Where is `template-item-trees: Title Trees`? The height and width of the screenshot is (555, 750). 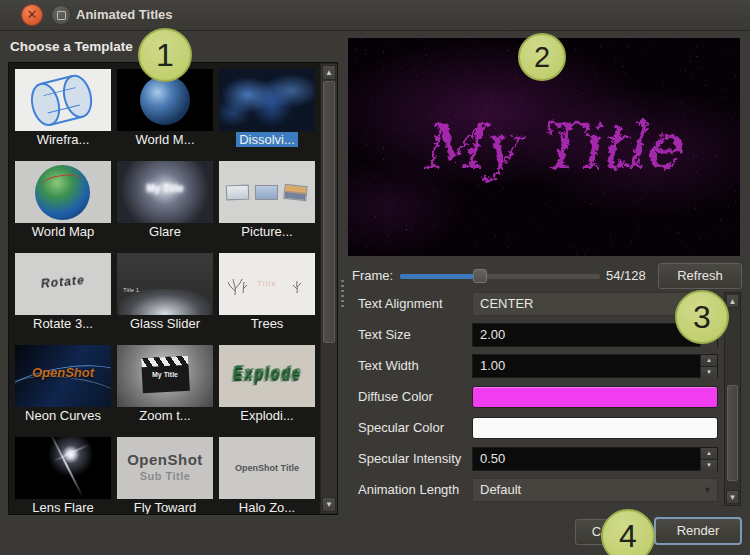 template-item-trees: Title Trees is located at coordinates (267, 293).